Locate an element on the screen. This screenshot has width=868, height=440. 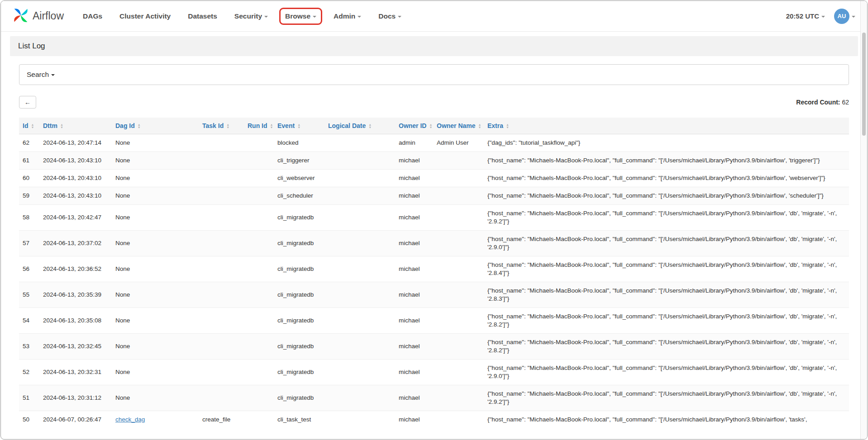
table-row: 612024-06-13, 20:43:10Nonecli_triggererm… is located at coordinates (434, 161).